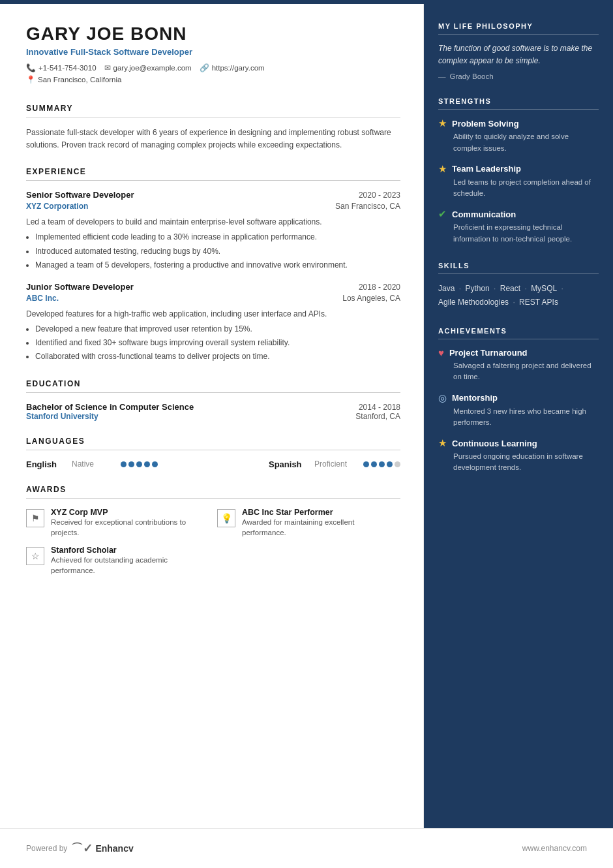 This screenshot has height=868, width=613. I want to click on phone-contact: 📞 +1-541-754-3010, so click(61, 68).